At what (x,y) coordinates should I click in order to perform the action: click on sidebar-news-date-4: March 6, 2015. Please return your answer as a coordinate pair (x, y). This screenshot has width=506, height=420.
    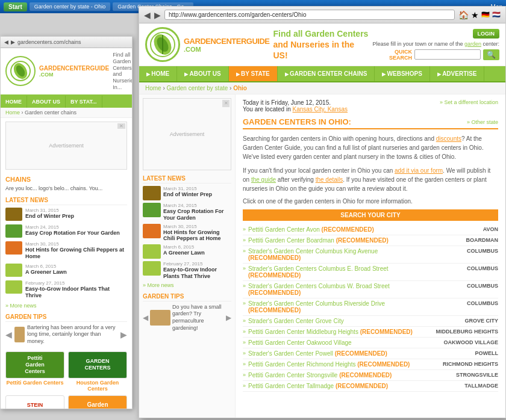
    Looking at the image, I should click on (184, 247).